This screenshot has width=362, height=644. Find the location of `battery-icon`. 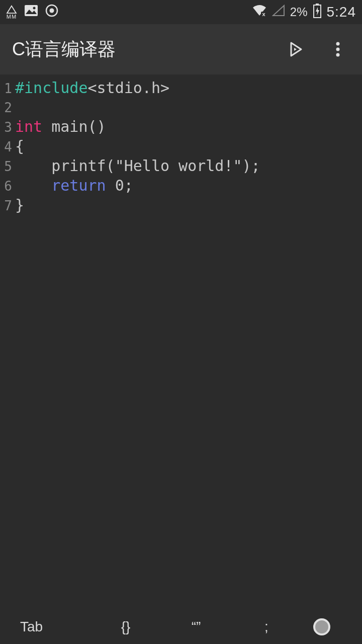

battery-icon is located at coordinates (317, 12).